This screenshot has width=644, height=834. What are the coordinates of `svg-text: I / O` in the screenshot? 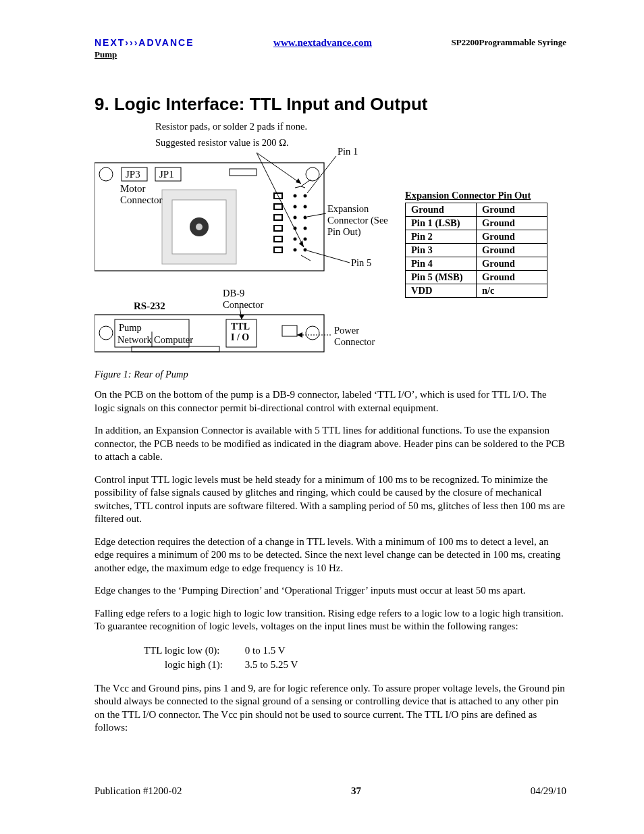 It's located at (240, 338).